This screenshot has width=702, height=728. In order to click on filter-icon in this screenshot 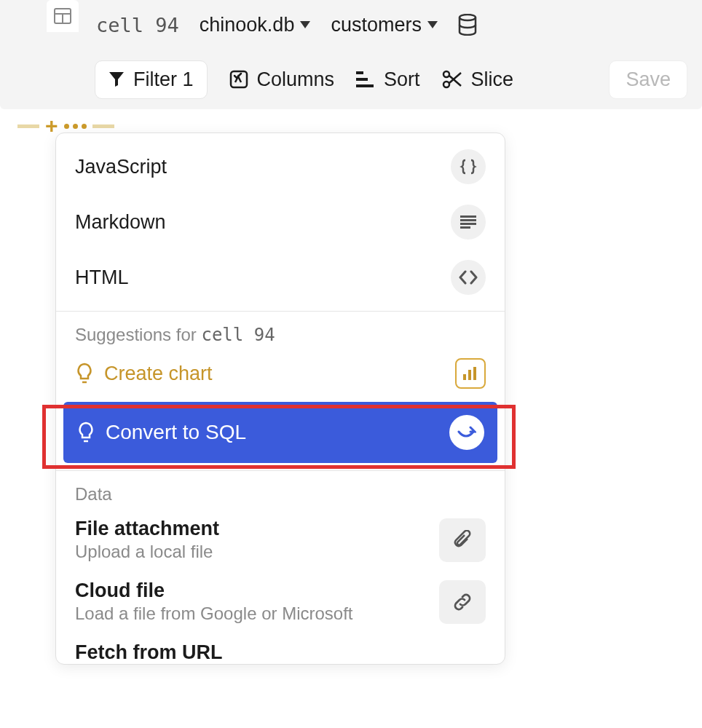, I will do `click(117, 79)`.